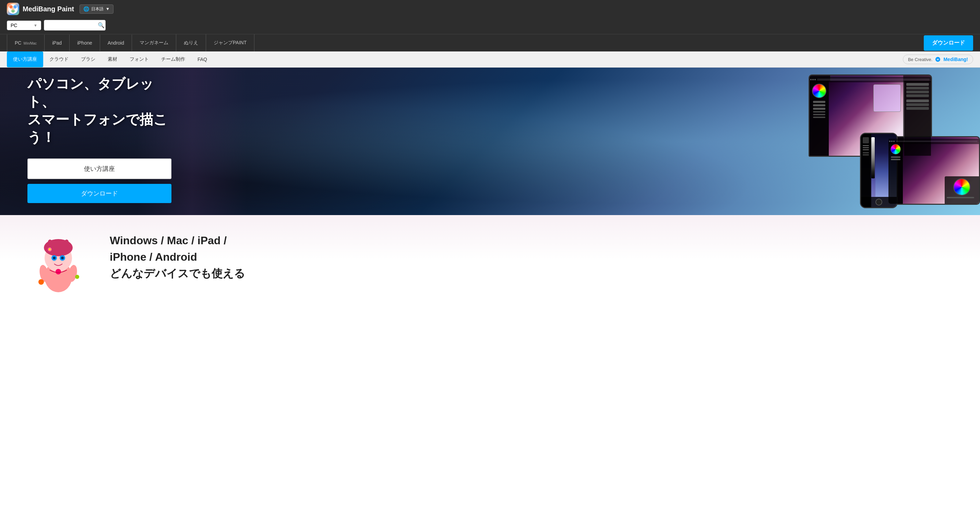 Image resolution: width=980 pixels, height=531 pixels. I want to click on hero-download-button: ダウンロード, so click(100, 193).